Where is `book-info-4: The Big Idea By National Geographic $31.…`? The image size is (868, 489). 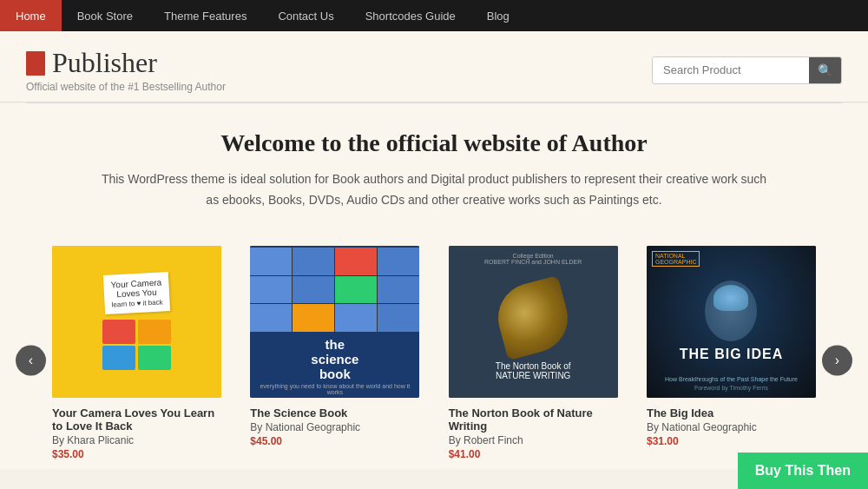
book-info-4: The Big Idea By National Geographic $31.… is located at coordinates (731, 427).